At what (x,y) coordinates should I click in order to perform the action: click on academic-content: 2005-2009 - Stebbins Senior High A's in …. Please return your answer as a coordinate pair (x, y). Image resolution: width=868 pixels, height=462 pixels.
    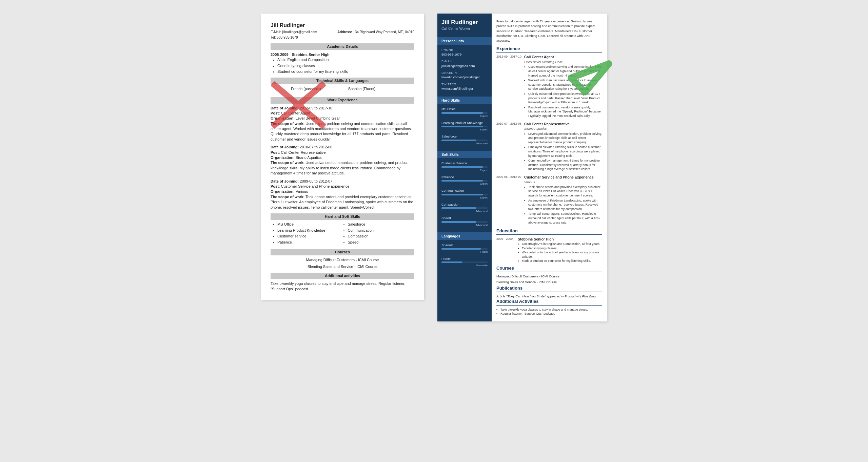
    Looking at the image, I should click on (342, 63).